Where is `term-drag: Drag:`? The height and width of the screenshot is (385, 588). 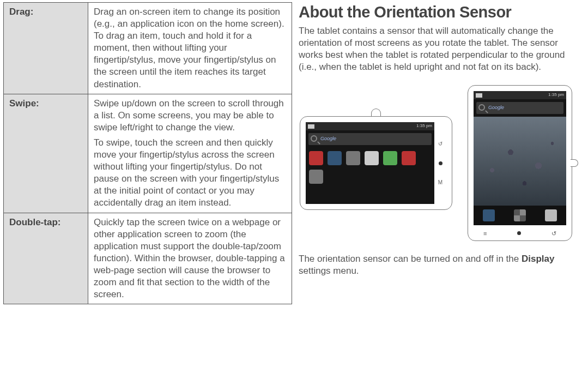
term-drag: Drag: is located at coordinates (46, 49).